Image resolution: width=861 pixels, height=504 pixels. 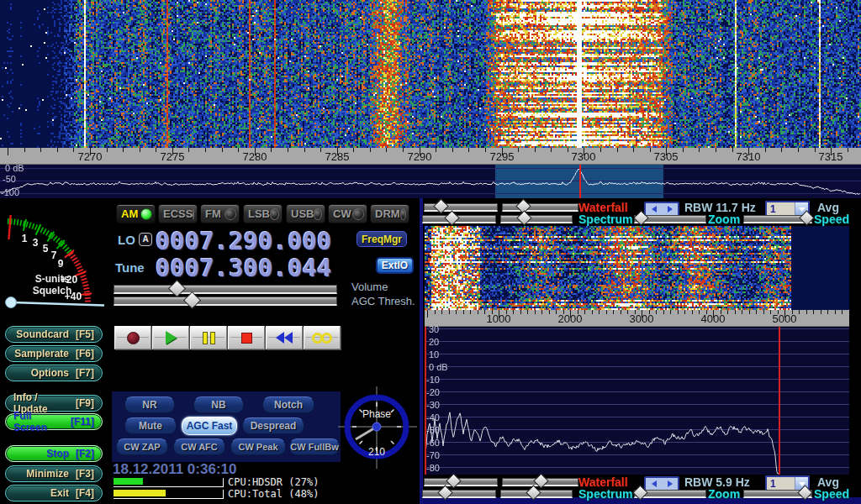 What do you see at coordinates (303, 213) in the screenshot?
I see `mode-label: USB` at bounding box center [303, 213].